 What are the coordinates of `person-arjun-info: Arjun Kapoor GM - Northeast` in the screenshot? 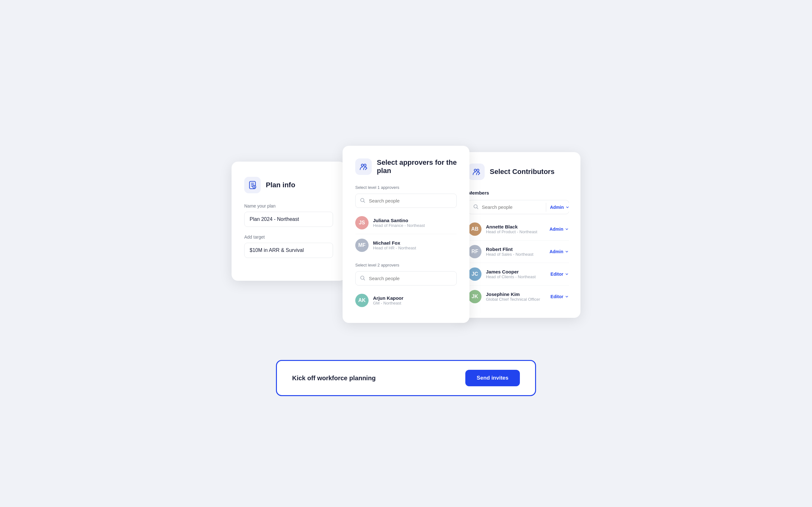 It's located at (415, 300).